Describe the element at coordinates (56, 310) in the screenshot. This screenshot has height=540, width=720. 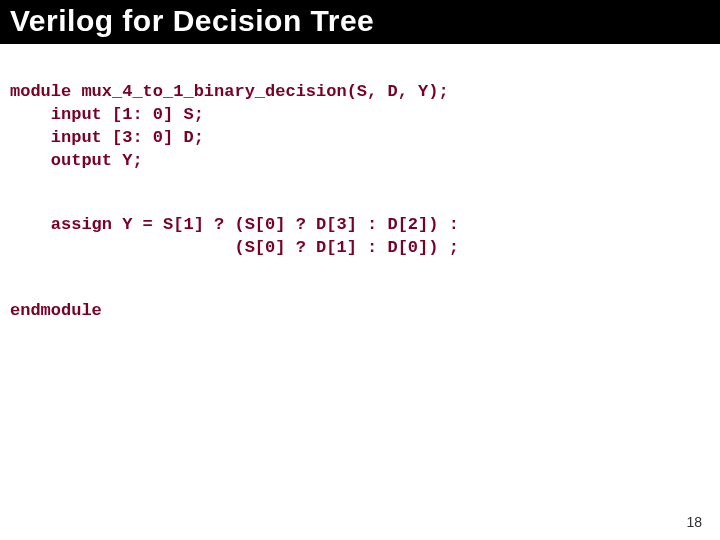
I see `code-line-7: endmodule` at that location.